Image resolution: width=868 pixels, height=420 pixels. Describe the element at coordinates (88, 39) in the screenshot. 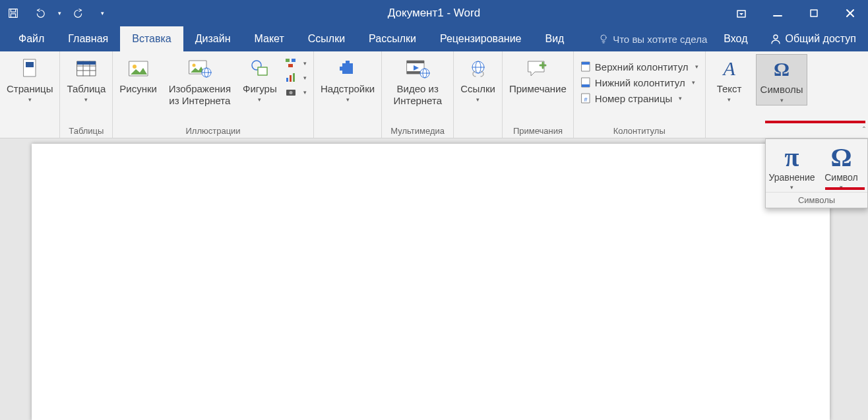

I see `tab-home: Главная` at that location.